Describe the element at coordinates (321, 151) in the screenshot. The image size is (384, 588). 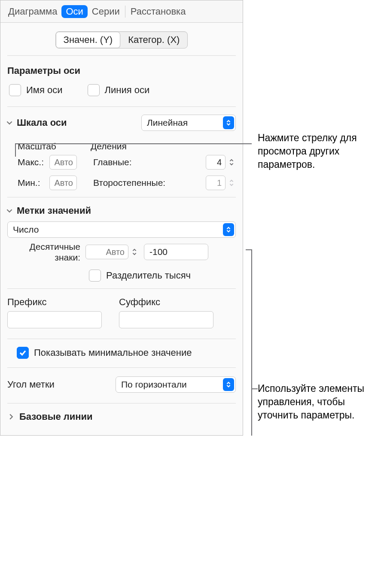
I see `callout-top: Нажмите стрелку для просмотра других пар…` at that location.